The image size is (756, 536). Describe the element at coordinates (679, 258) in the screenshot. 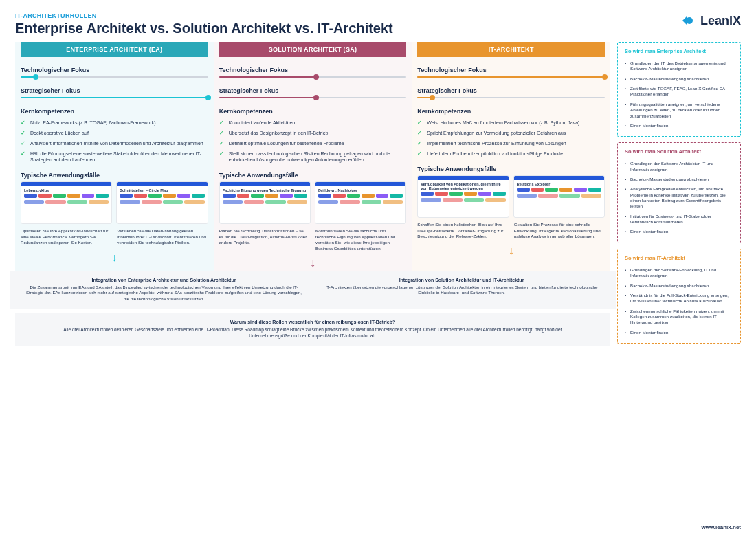

I see `sidebox-title: So wird man IT-Architekt` at that location.